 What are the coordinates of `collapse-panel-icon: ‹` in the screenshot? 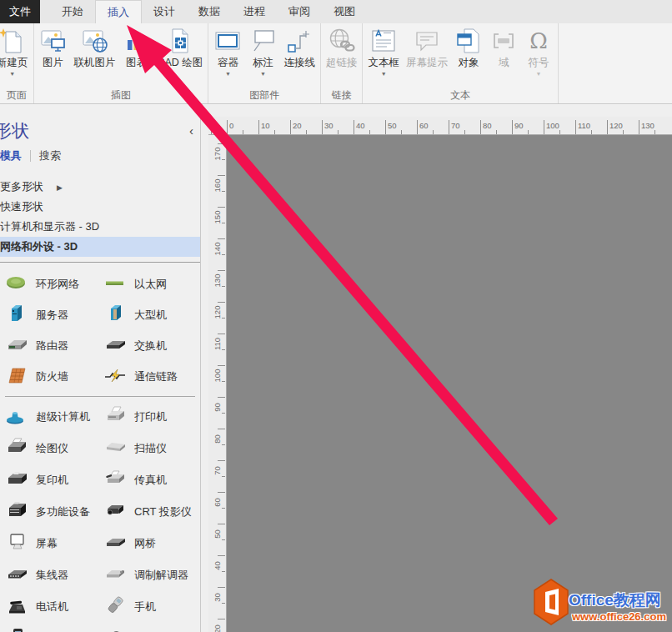 It's located at (192, 131).